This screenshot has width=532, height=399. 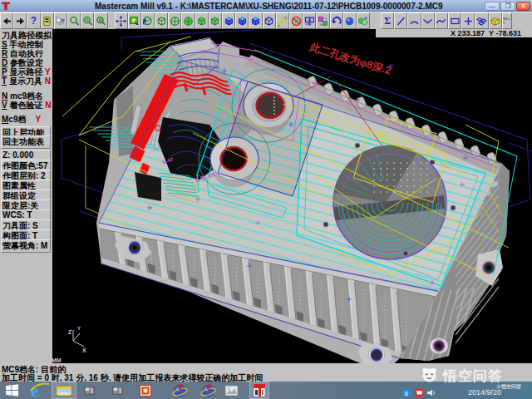 I want to click on svg-text: Y, so click(x=79, y=328).